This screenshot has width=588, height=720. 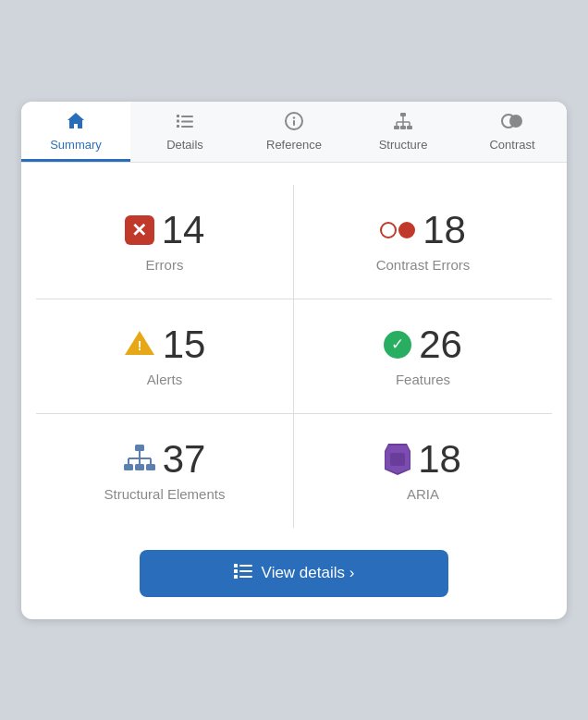 What do you see at coordinates (185, 131) in the screenshot?
I see `tab-details: Details` at bounding box center [185, 131].